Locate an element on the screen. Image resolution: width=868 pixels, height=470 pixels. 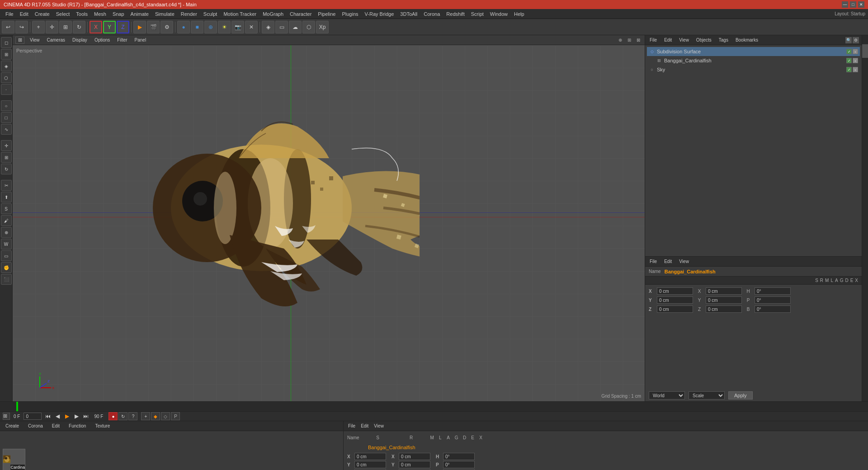
menu-corona: Corona is located at coordinates (432, 14).